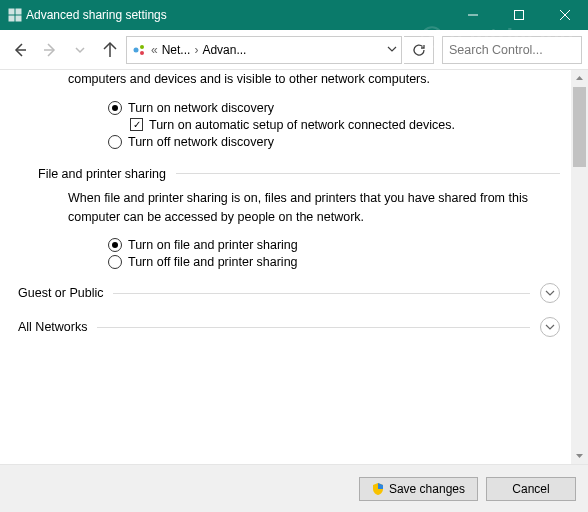  I want to click on scroll-thumb, so click(580, 127).